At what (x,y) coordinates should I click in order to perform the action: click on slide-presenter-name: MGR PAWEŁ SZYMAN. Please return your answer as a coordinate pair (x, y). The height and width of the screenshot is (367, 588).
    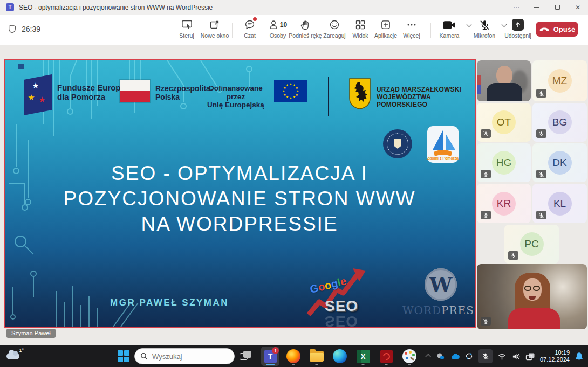
    Looking at the image, I should click on (169, 303).